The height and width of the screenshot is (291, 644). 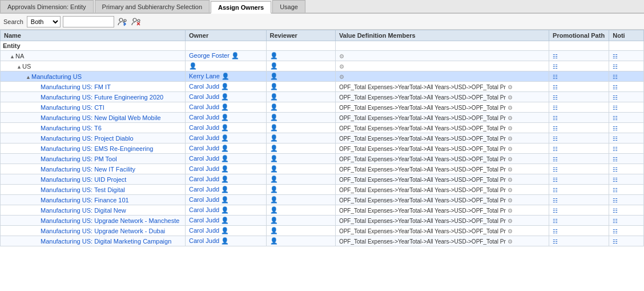 What do you see at coordinates (97, 149) in the screenshot?
I see `row-name-link: Manufacturing US: EMS Re-Engineering` at bounding box center [97, 149].